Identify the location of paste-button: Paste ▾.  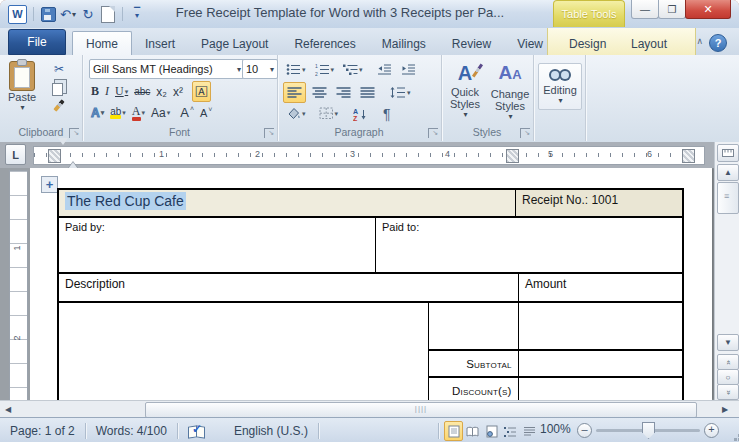
(22, 86).